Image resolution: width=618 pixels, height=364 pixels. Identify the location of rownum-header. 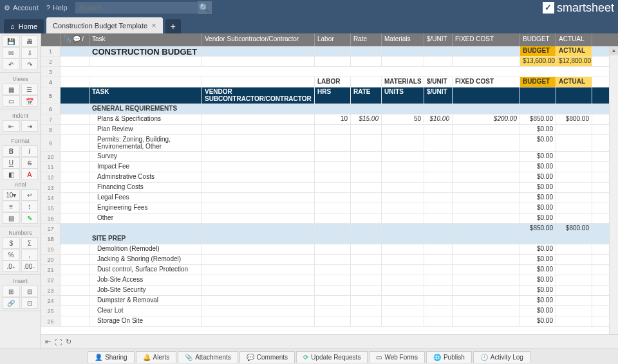
(51, 40).